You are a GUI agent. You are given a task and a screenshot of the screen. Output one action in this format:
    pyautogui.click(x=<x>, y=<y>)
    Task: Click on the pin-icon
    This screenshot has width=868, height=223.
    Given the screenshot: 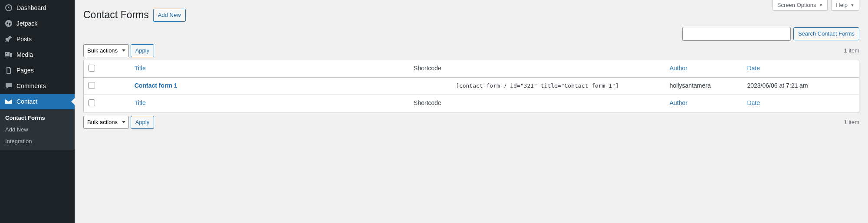 What is the action you would take?
    pyautogui.click(x=9, y=39)
    